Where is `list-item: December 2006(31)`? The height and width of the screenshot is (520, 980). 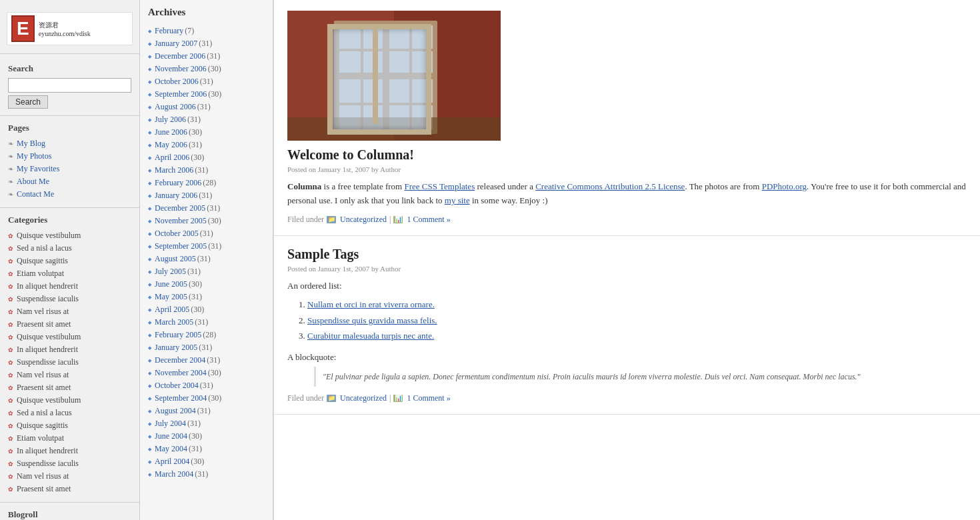
list-item: December 2006(31) is located at coordinates (207, 56).